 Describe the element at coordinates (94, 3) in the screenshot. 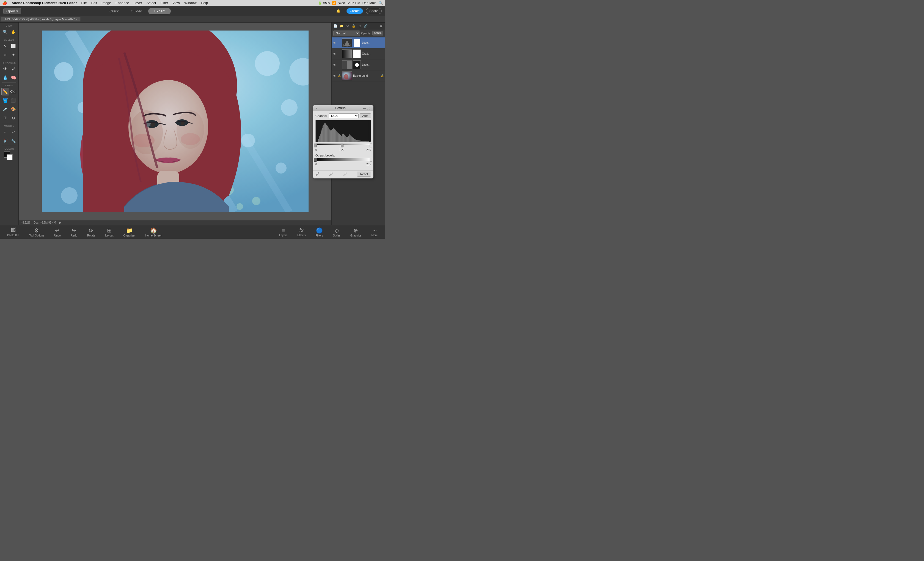

I see `menu-edit: Edit` at that location.